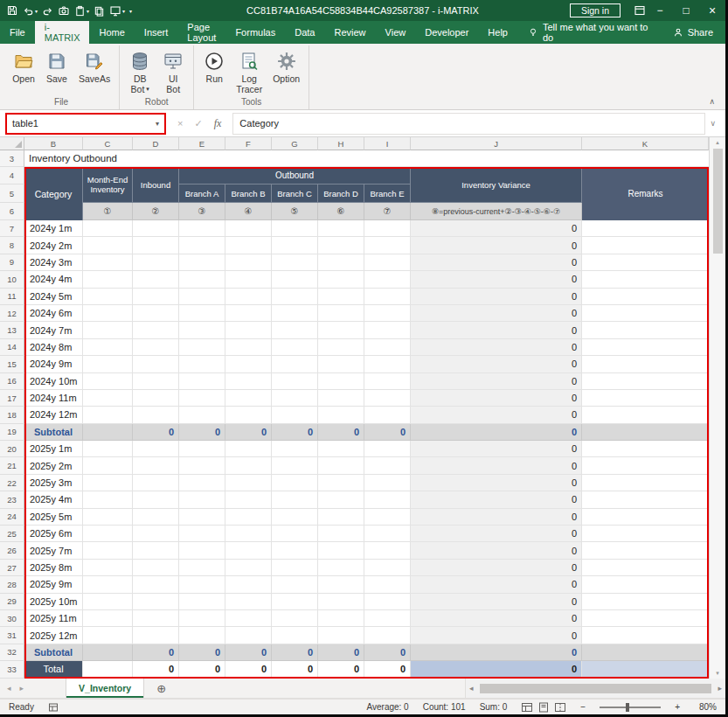 The width and height of the screenshot is (728, 717). I want to click on row-number: 14, so click(12, 348).